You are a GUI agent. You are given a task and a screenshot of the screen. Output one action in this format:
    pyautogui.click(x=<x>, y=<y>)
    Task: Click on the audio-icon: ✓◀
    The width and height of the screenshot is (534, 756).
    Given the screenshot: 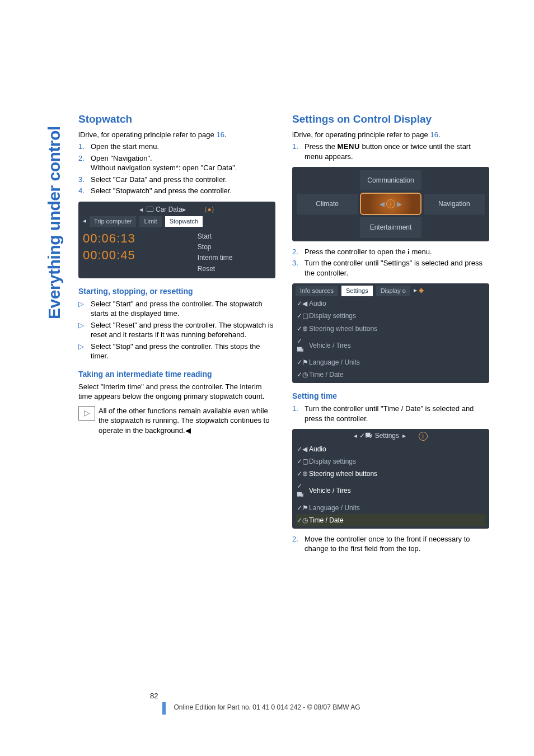 What is the action you would take?
    pyautogui.click(x=301, y=304)
    